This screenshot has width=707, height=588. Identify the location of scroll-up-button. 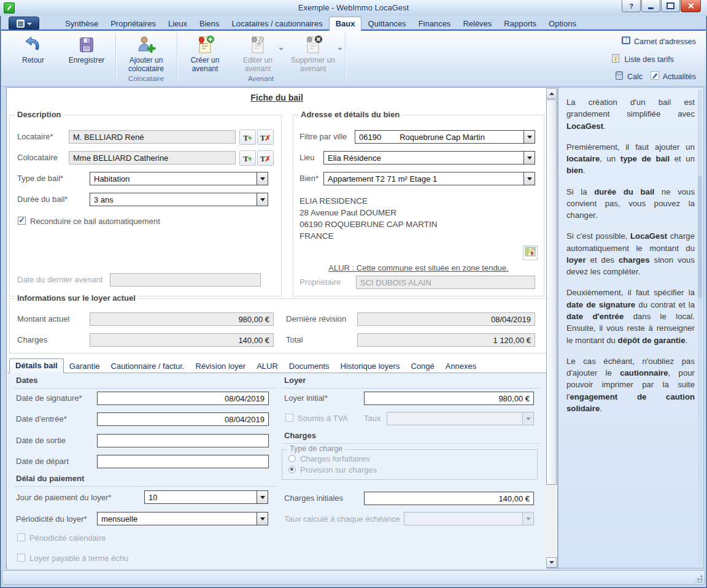
(551, 93).